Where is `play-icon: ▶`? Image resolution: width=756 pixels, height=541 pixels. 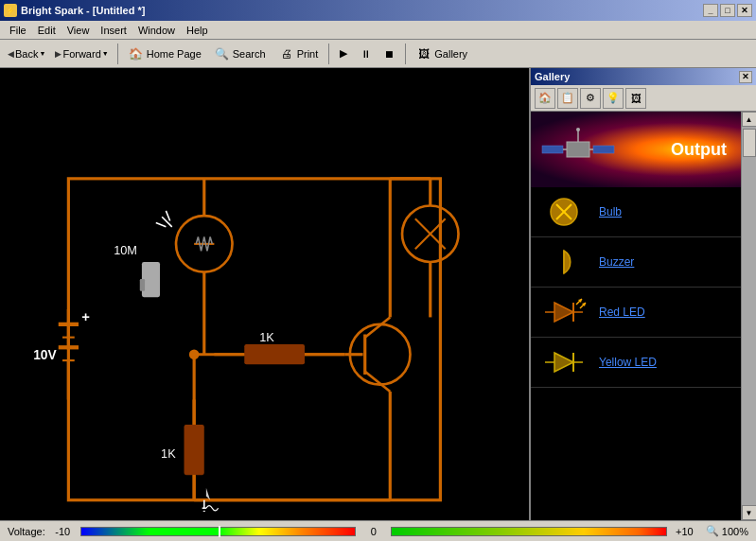 play-icon: ▶ is located at coordinates (343, 53).